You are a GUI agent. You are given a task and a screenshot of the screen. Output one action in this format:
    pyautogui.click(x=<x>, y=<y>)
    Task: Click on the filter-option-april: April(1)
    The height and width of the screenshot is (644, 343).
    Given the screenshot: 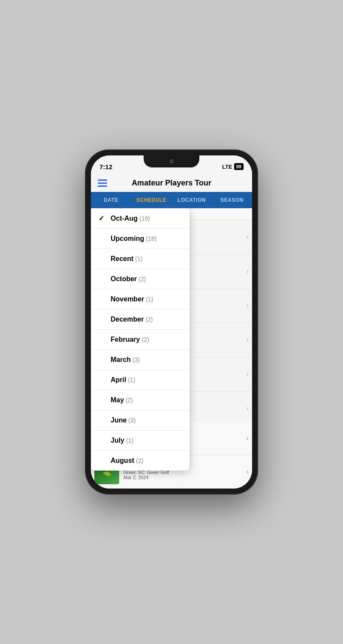 What is the action you would take?
    pyautogui.click(x=140, y=380)
    